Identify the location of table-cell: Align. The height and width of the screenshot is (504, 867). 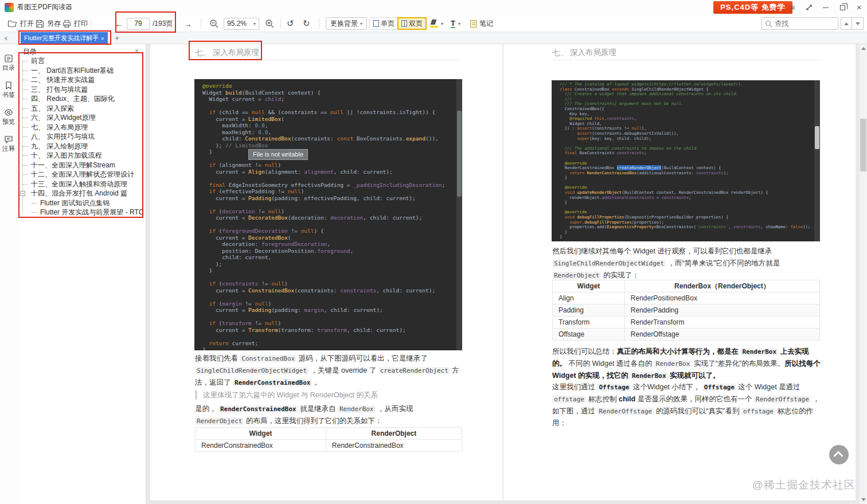
(589, 298).